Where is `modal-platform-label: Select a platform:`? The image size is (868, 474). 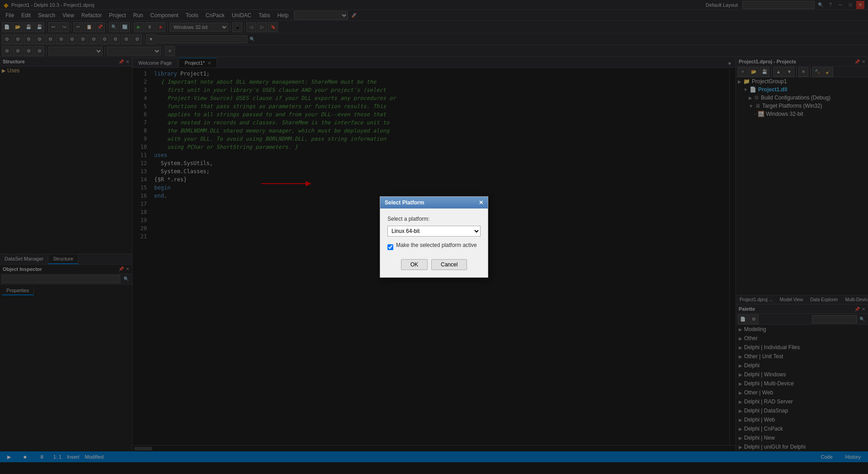
modal-platform-label: Select a platform: is located at coordinates (434, 219).